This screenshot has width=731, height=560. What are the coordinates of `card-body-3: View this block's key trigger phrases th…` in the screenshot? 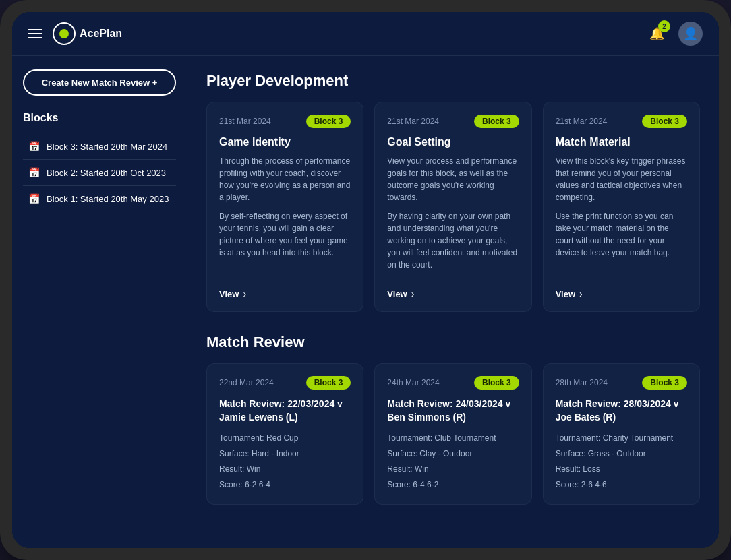 It's located at (622, 216).